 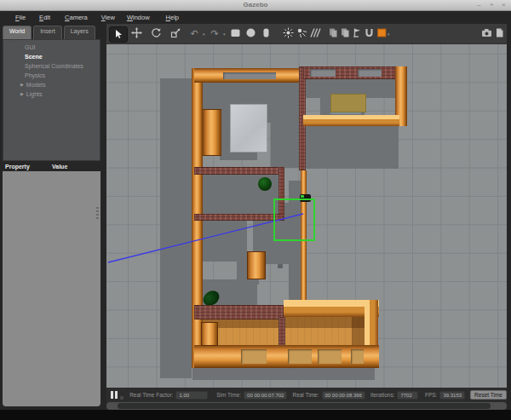 I want to click on move-icon, so click(x=136, y=34).